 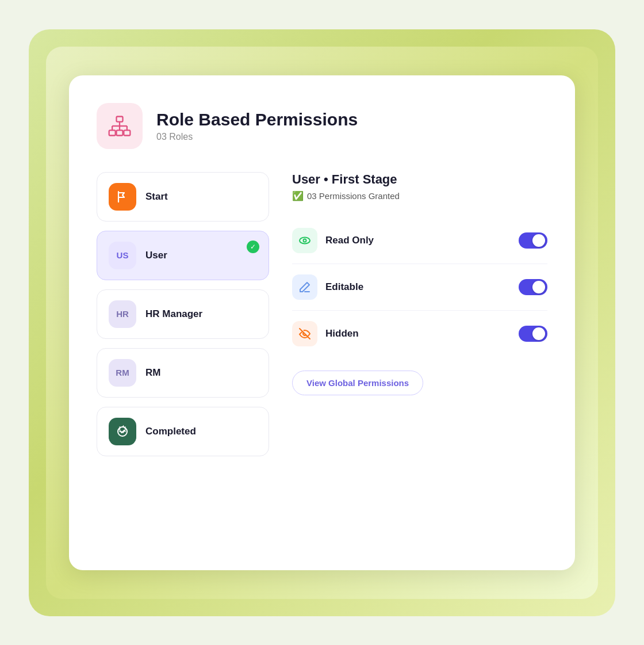 What do you see at coordinates (120, 126) in the screenshot?
I see `network-icon` at bounding box center [120, 126].